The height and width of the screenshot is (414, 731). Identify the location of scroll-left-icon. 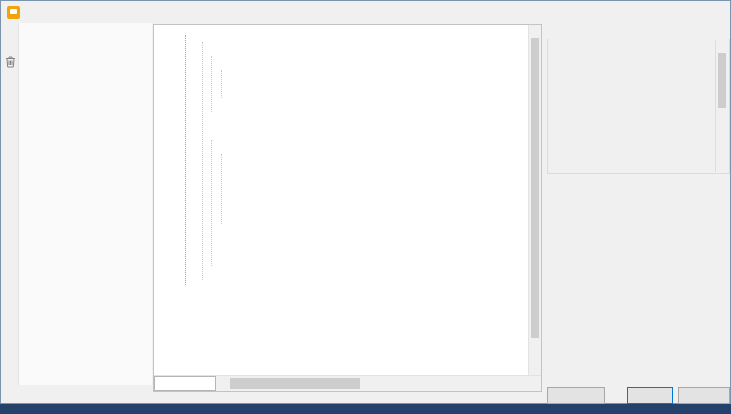
(222, 384).